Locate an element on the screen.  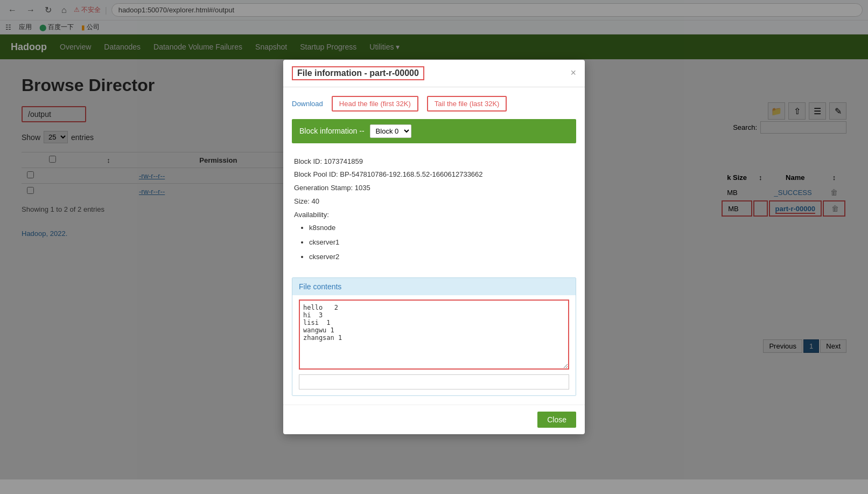
block-info-header: Block information -- Block 0 is located at coordinates (434, 131).